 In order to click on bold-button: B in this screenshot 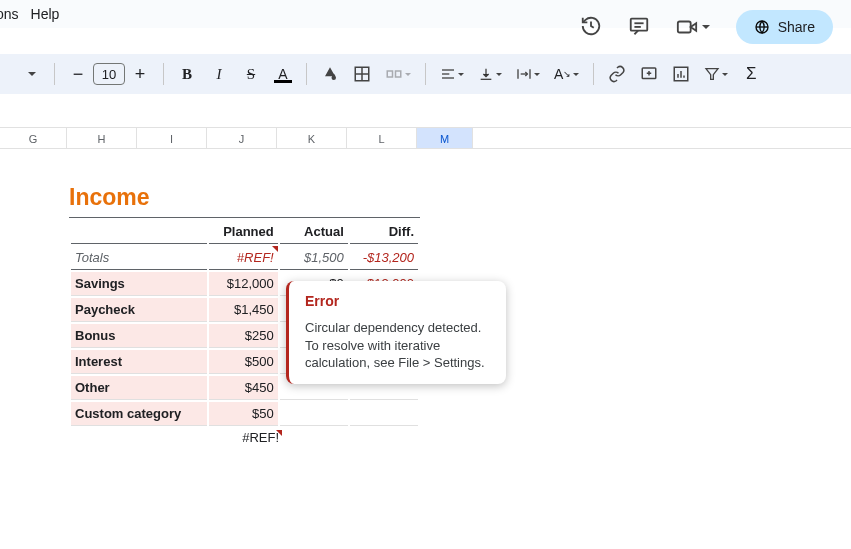, I will do `click(187, 74)`.